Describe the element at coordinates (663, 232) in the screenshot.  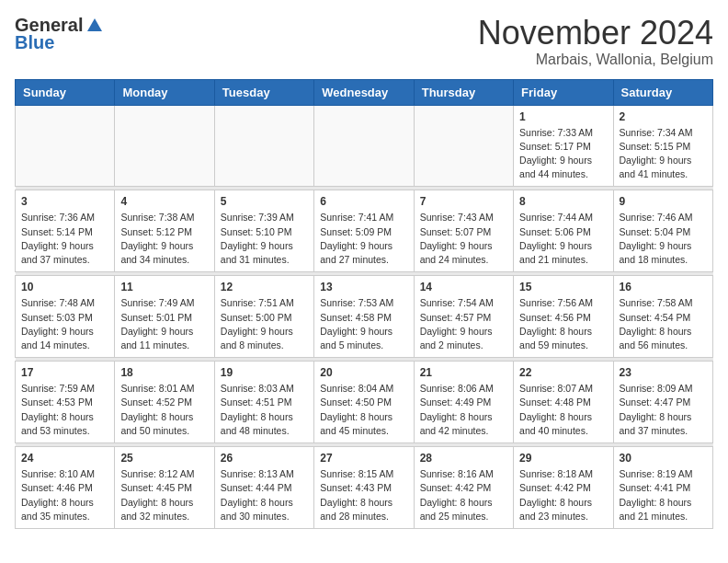
I see `calendar-cell: 9Sunrise: 7:46 AM Sunset: 5:04 PM Daylig…` at that location.